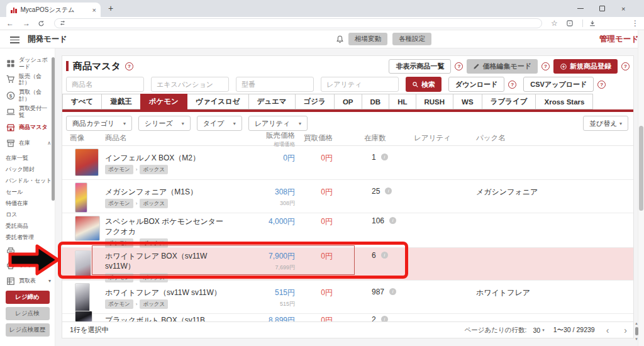 The image size is (644, 346). Describe the element at coordinates (105, 84) in the screenshot. I see `product-name-input` at that location.